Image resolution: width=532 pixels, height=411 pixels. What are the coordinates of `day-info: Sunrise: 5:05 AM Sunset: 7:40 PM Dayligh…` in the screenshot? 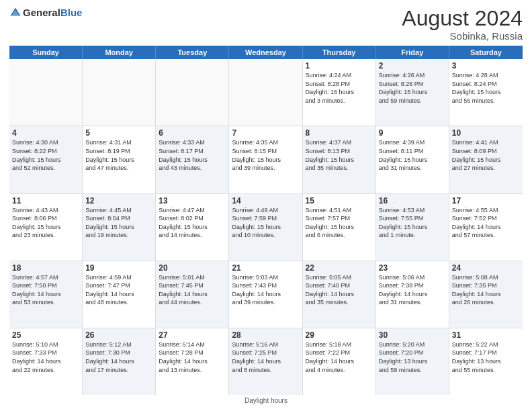 It's located at (339, 290).